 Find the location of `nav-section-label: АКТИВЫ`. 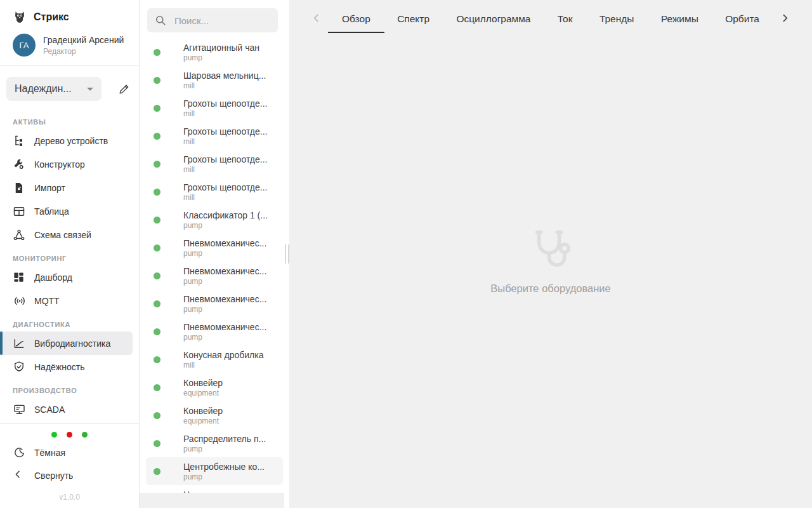

nav-section-label: АКТИВЫ is located at coordinates (70, 119).